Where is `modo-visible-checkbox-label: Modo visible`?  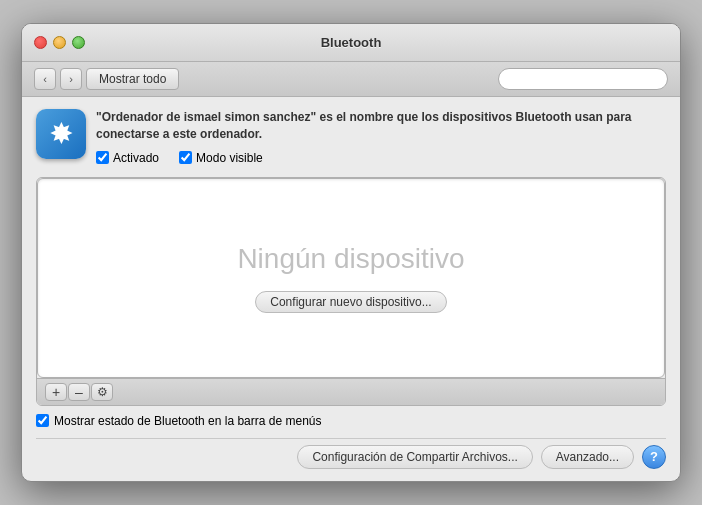
modo-visible-checkbox-label: Modo visible is located at coordinates (221, 158).